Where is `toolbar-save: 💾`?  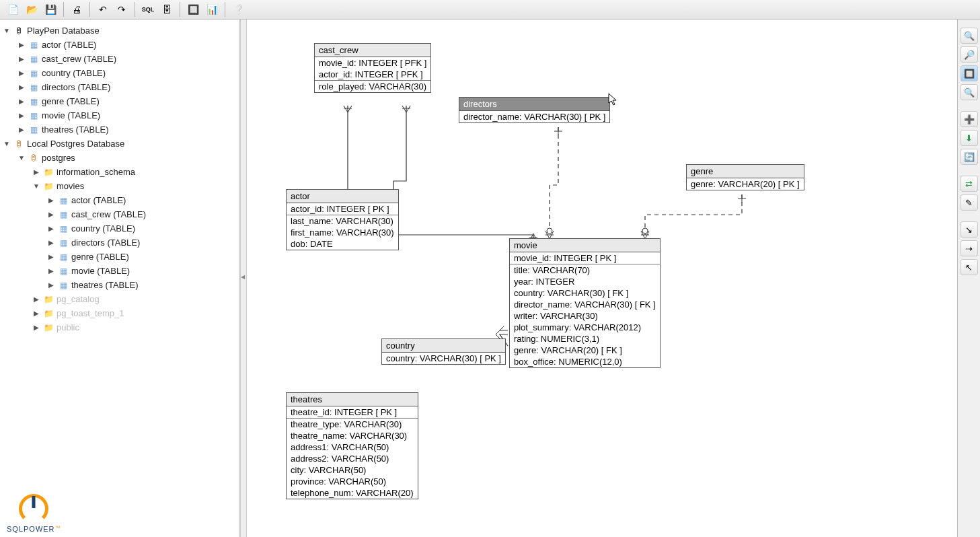
toolbar-save: 💾 is located at coordinates (50, 9).